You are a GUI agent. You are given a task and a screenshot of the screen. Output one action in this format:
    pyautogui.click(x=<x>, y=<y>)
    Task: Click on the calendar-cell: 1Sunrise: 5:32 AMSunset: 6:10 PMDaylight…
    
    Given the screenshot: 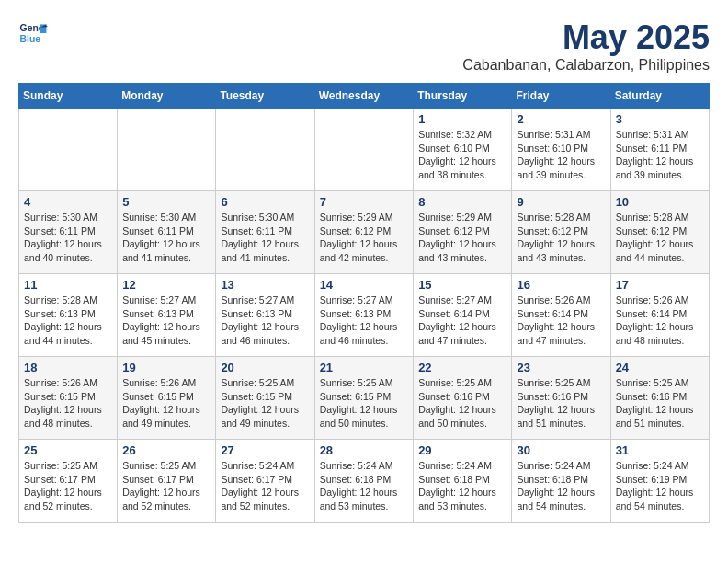 What is the action you would take?
    pyautogui.click(x=463, y=150)
    